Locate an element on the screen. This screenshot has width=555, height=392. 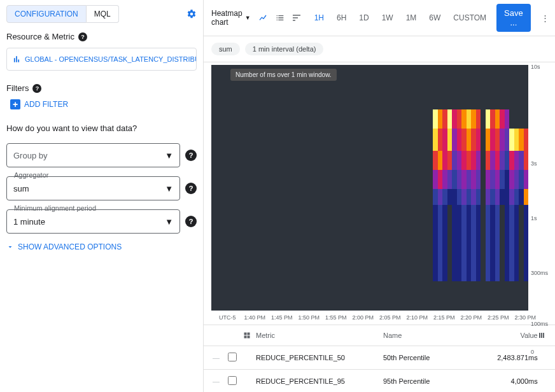
header-name: Name is located at coordinates (434, 335).